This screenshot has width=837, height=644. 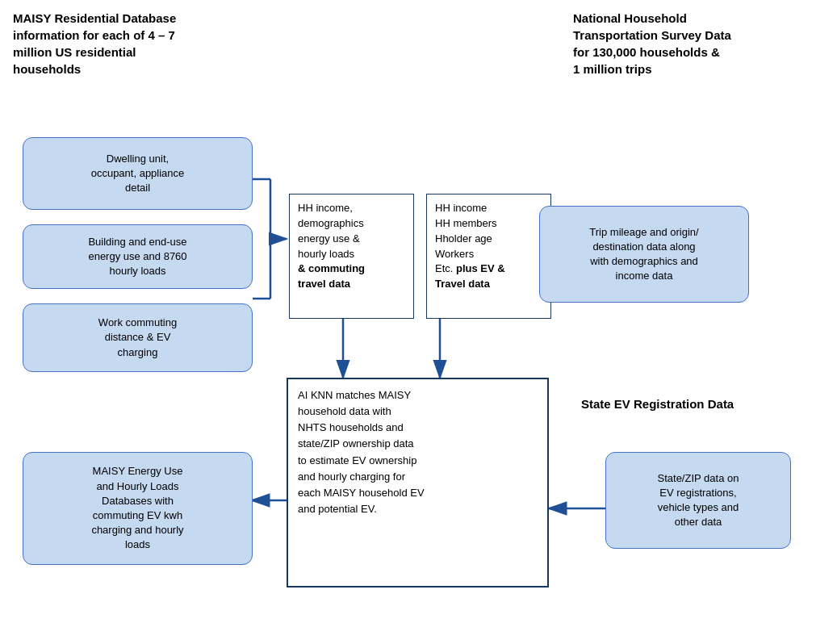 I want to click on label-state-ev: State EV Registration Data, so click(x=694, y=404).